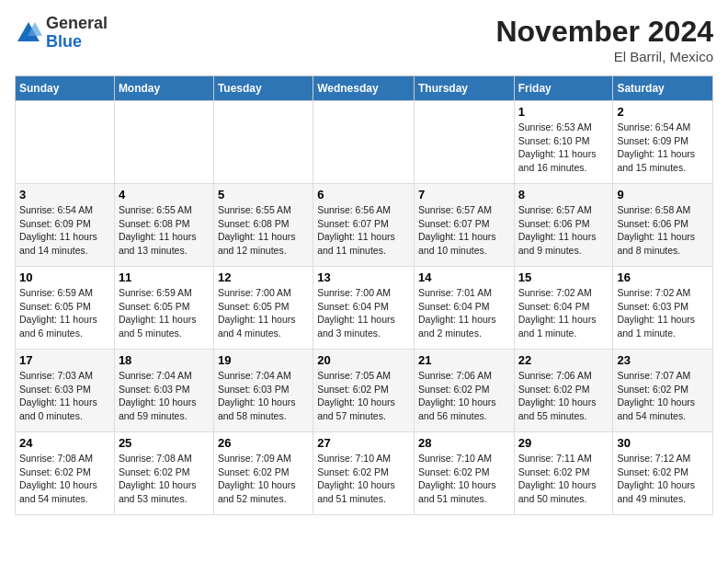 The image size is (728, 563). I want to click on logo: General Blue, so click(61, 33).